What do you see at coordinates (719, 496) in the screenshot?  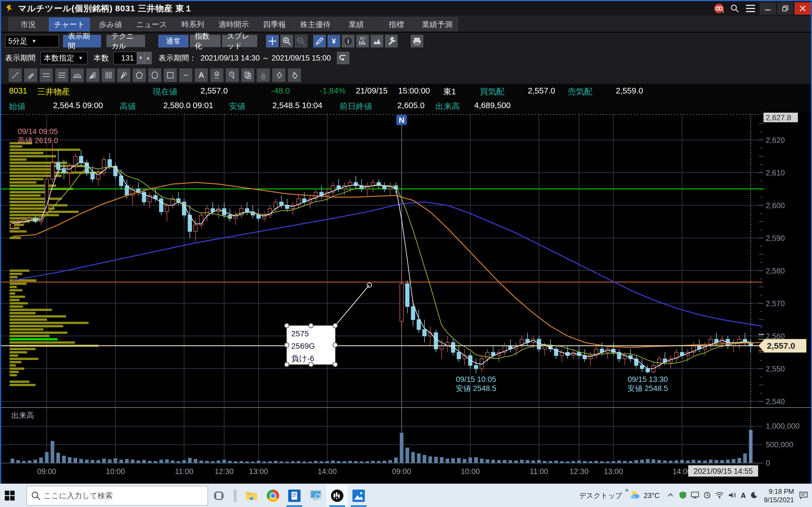 I see `wifi-icon` at bounding box center [719, 496].